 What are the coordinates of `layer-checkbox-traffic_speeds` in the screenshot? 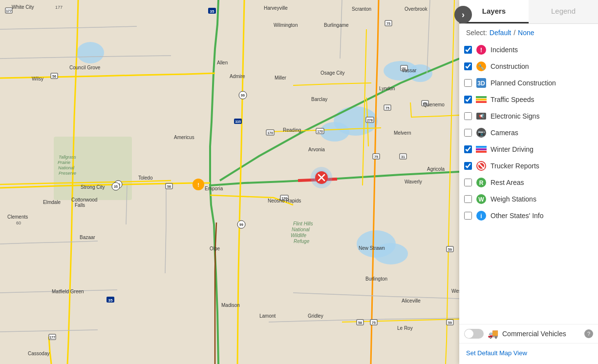 It's located at (468, 100).